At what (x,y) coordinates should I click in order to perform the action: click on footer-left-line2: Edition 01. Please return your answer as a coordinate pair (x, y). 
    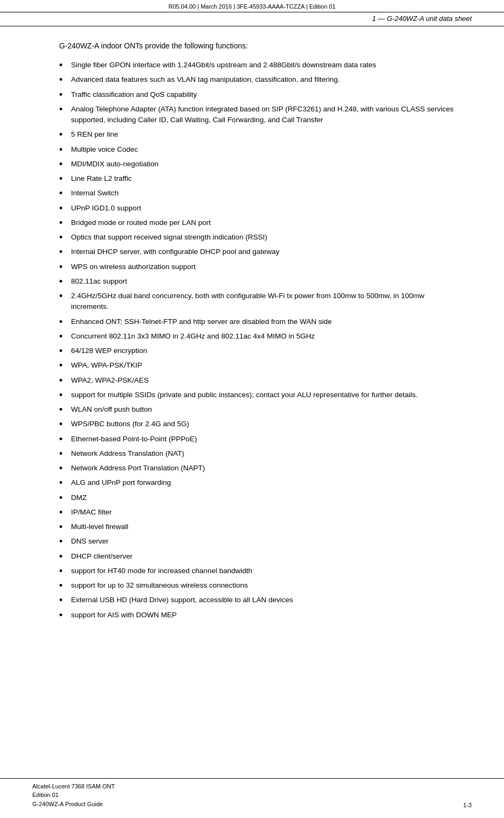
    Looking at the image, I should click on (73, 795).